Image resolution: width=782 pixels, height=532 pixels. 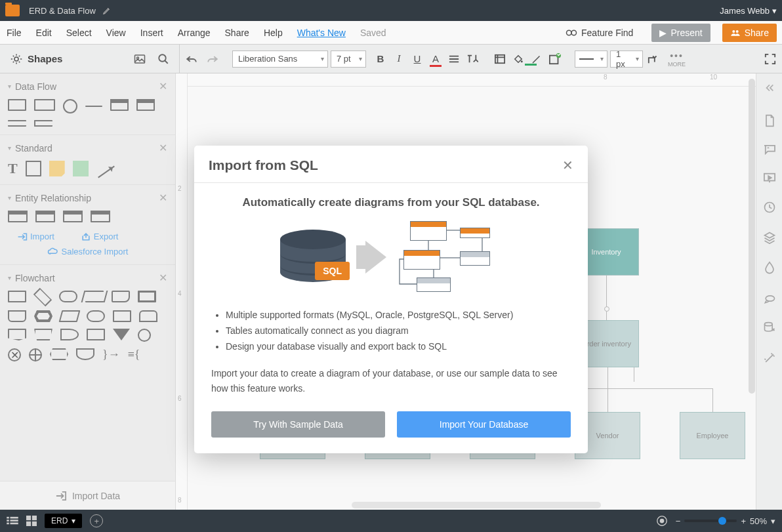 I want to click on image-icon, so click(x=140, y=59).